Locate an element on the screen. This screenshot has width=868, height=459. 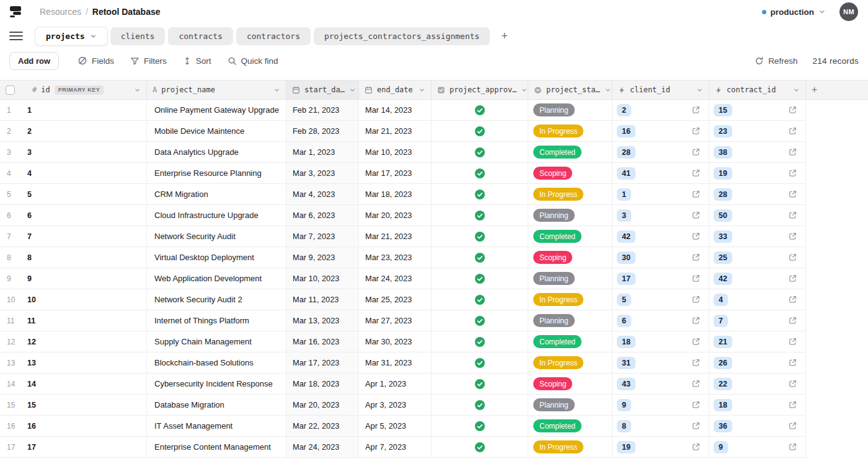
contract-id-cell: 22 is located at coordinates (758, 384).